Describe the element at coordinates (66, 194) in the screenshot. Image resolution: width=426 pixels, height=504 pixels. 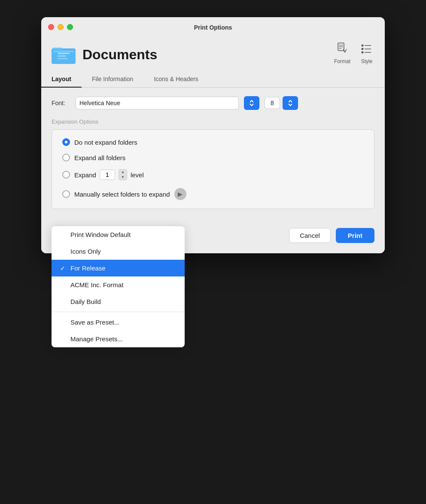
I see `radio-manually` at that location.